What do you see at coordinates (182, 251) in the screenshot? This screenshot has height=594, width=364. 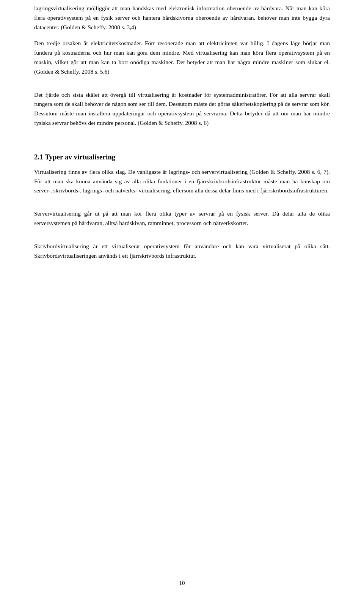 I see `paragraph-6: Skrivbordvirtualisering är ett virtualis…` at bounding box center [182, 251].